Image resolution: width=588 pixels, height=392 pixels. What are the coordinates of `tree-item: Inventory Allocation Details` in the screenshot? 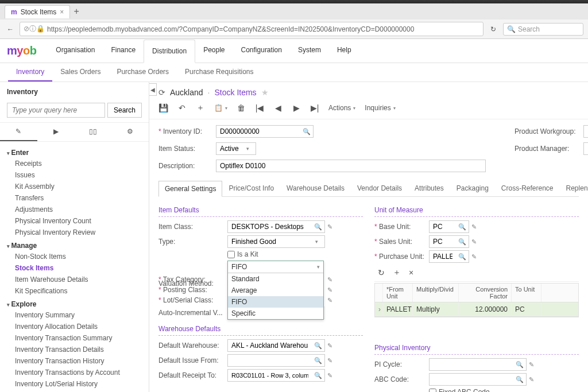 It's located at (75, 327).